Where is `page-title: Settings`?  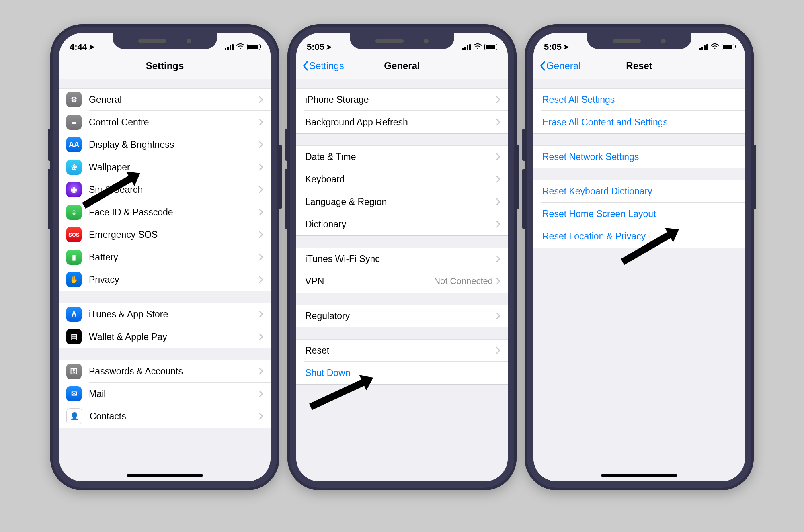
page-title: Settings is located at coordinates (165, 66).